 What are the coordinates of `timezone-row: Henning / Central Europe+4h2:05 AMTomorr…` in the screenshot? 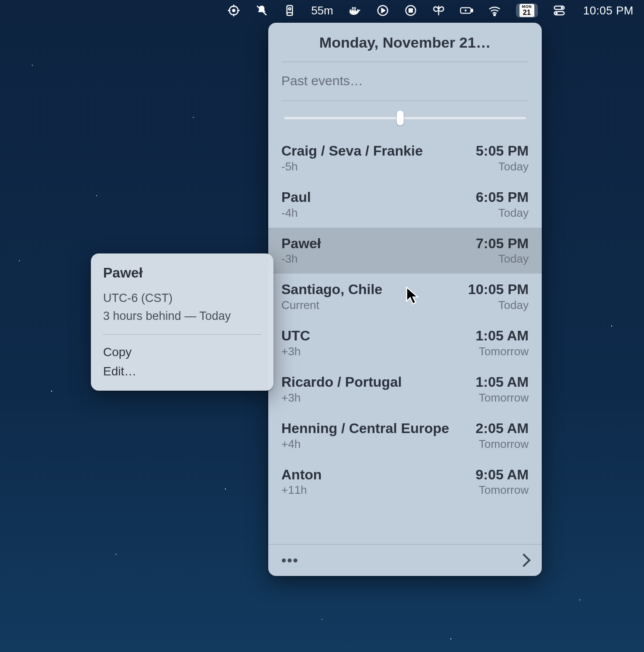 It's located at (405, 436).